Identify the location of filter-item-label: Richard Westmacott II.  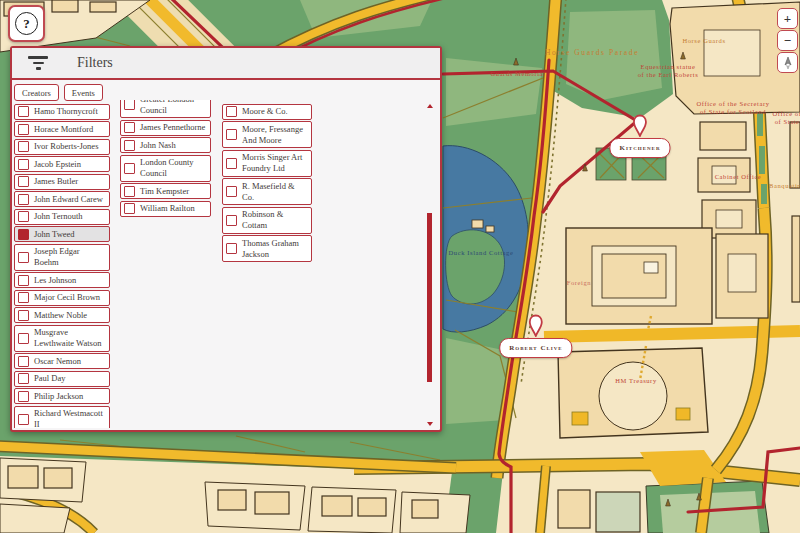
(70, 418).